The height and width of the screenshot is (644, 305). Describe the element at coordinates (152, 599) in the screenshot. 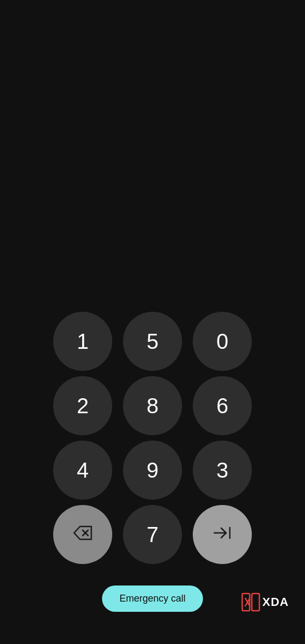

I see `emergency-call-button: Emergency call` at that location.